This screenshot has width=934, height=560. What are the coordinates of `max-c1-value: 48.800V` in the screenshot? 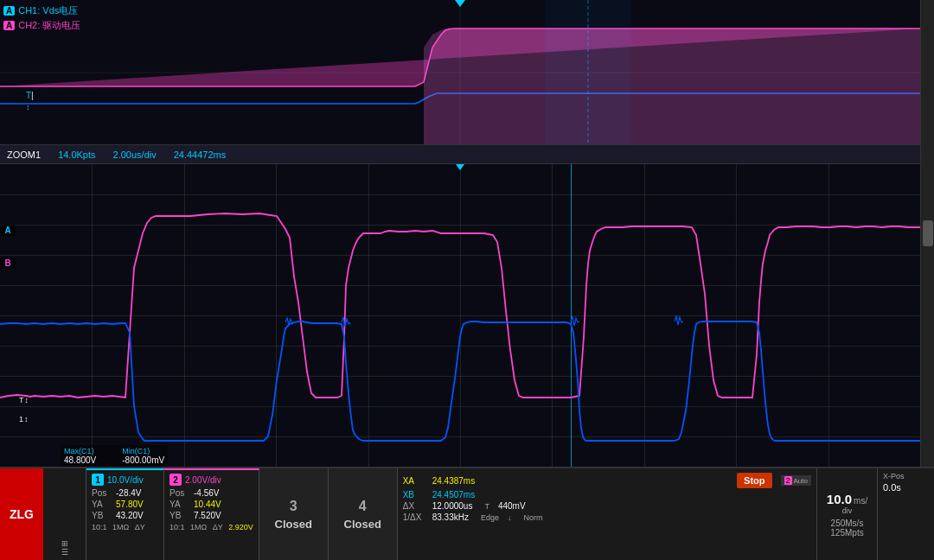 It's located at (80, 460).